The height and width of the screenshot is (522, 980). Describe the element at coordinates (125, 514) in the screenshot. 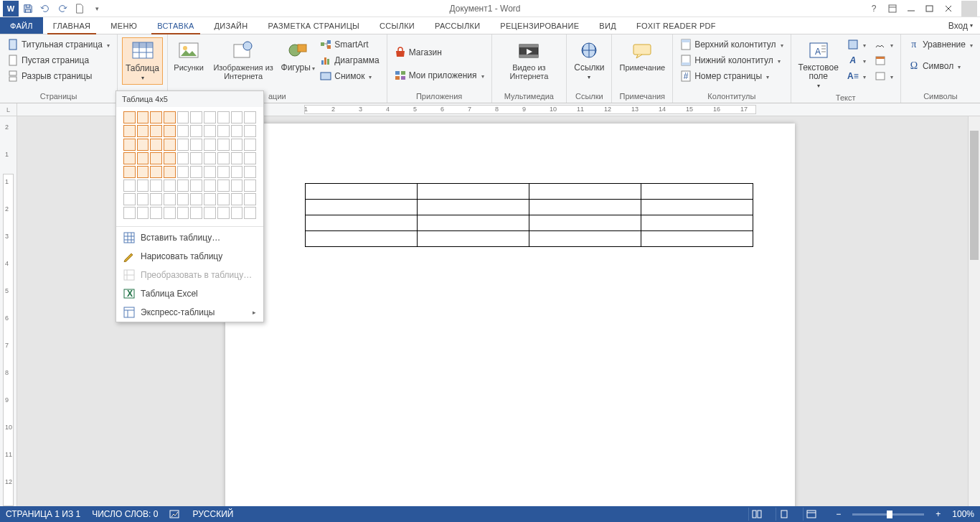

I see `status-words: ЧИСЛО СЛОВ: 0` at that location.